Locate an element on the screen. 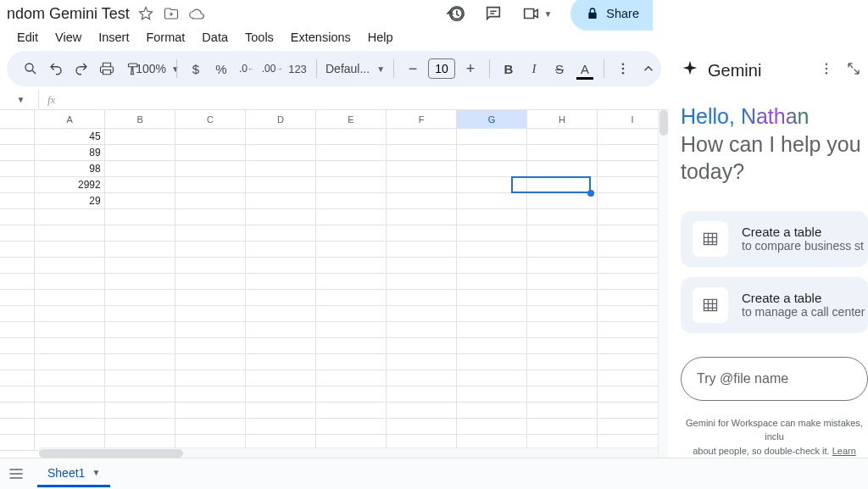 The image size is (868, 489). menu-insert: Insert is located at coordinates (114, 37).